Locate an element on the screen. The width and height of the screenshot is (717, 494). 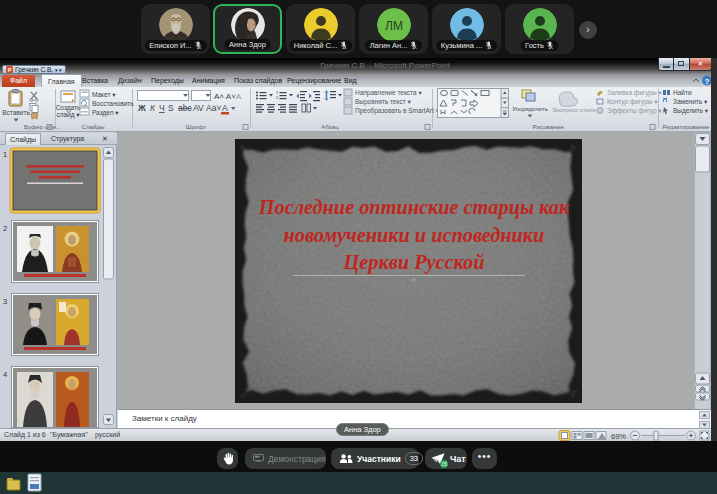
svg-text: Макет ▾ is located at coordinates (104, 94).